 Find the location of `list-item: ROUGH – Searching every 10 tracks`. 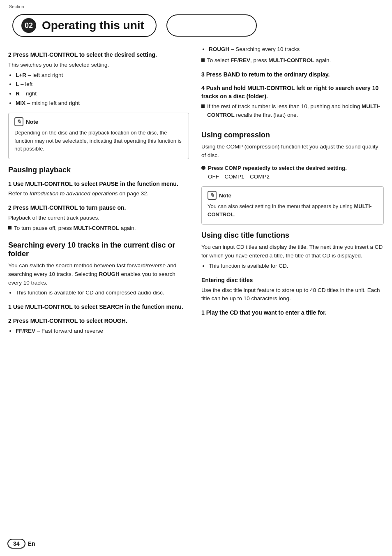

list-item: ROUGH – Searching every 10 tracks is located at coordinates (296, 49).